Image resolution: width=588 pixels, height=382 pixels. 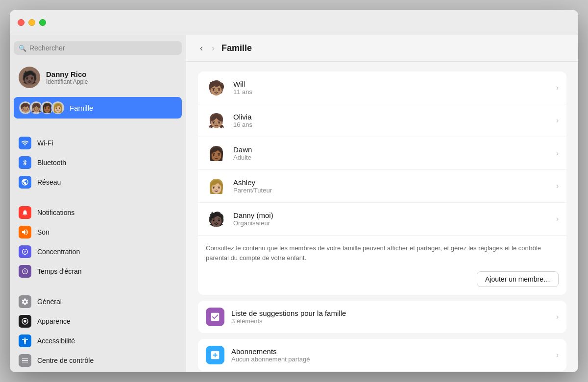 I want to click on famille-avatars: 🧒🏽 👧🏽 👩🏾 👩🏼, so click(x=42, y=108).